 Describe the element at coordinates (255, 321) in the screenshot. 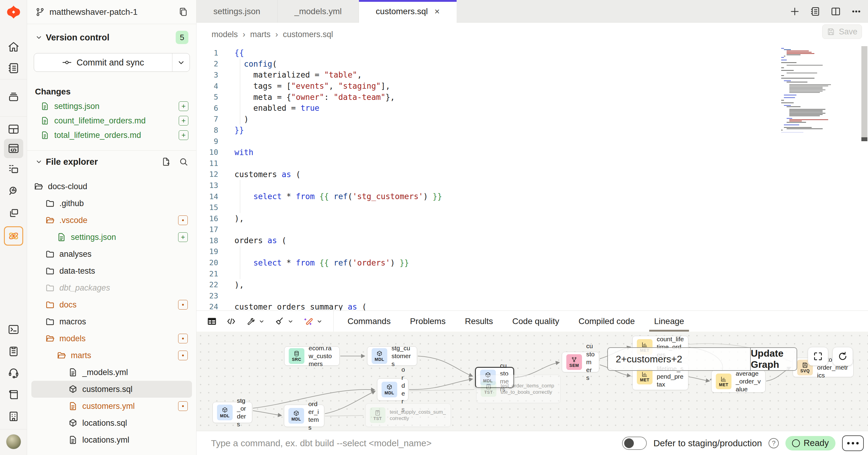

I see `build-tools-icon` at that location.